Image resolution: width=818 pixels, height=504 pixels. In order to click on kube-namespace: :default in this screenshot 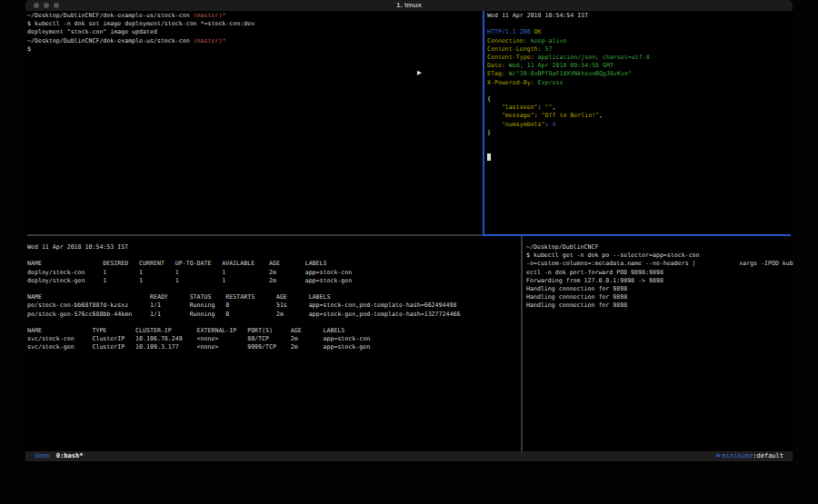, I will do `click(768, 456)`.